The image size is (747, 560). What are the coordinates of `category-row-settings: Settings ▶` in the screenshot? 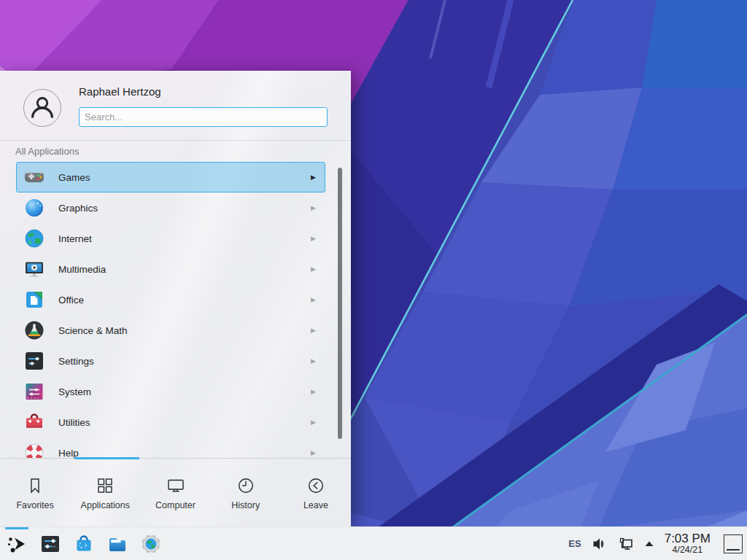 It's located at (171, 361).